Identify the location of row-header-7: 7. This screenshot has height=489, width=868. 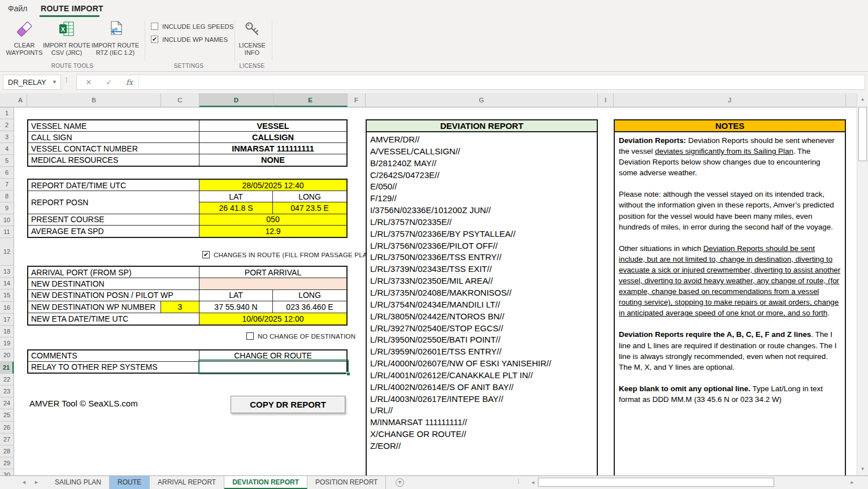
(7, 184).